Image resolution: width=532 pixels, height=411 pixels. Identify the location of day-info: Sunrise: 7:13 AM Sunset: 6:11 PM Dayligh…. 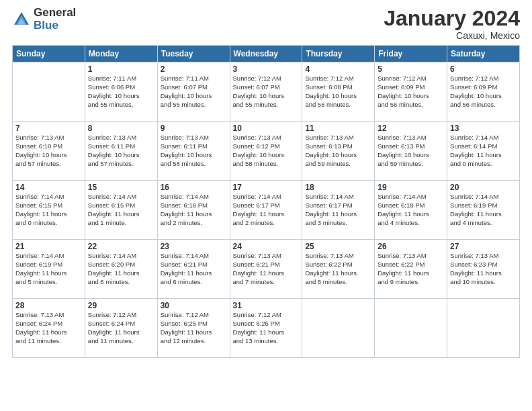
(121, 150).